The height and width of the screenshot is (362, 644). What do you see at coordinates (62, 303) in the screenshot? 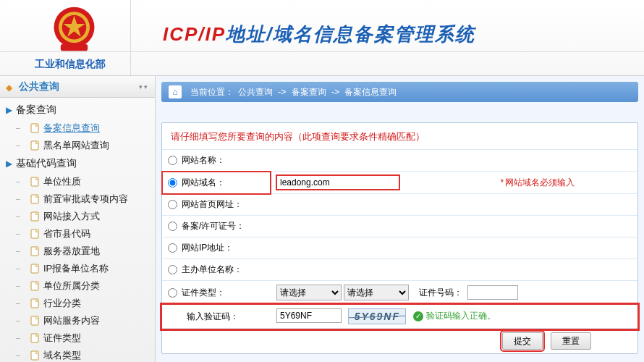
I see `nav-item-label: 行业分类` at bounding box center [62, 303].